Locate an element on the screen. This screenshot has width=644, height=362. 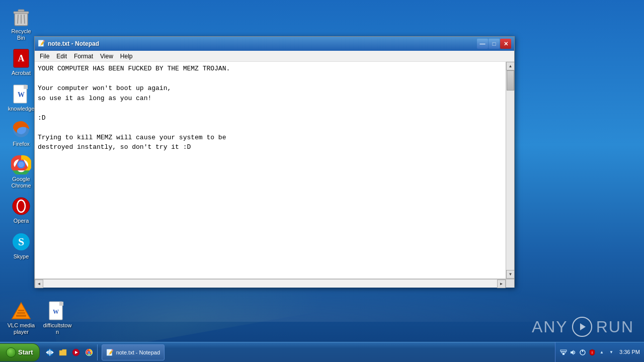
svg-text: S is located at coordinates (21, 241).